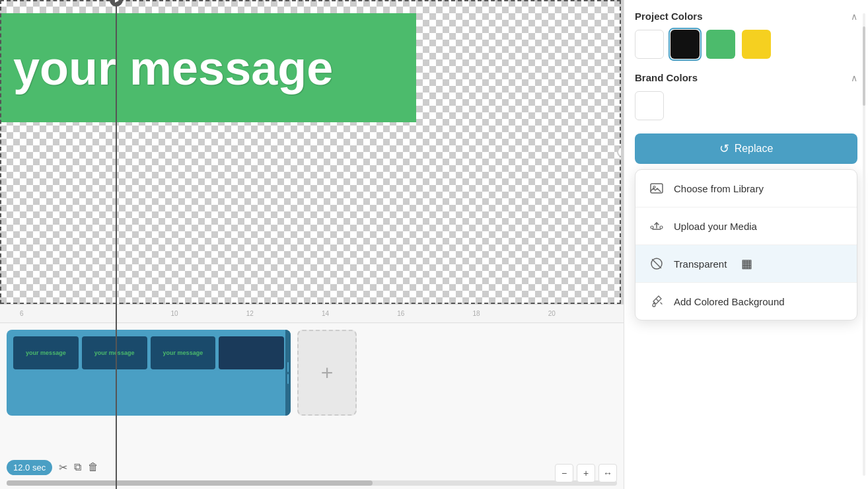  What do you see at coordinates (79, 468) in the screenshot?
I see `clip-icons: ✂ ⧉ 🗑` at bounding box center [79, 468].